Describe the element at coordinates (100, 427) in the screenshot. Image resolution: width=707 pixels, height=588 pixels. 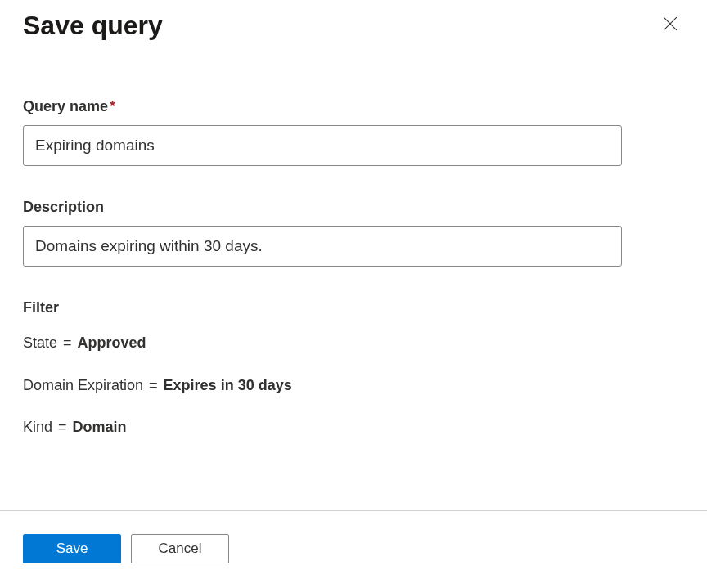
I see `filter-value: Domain` at that location.